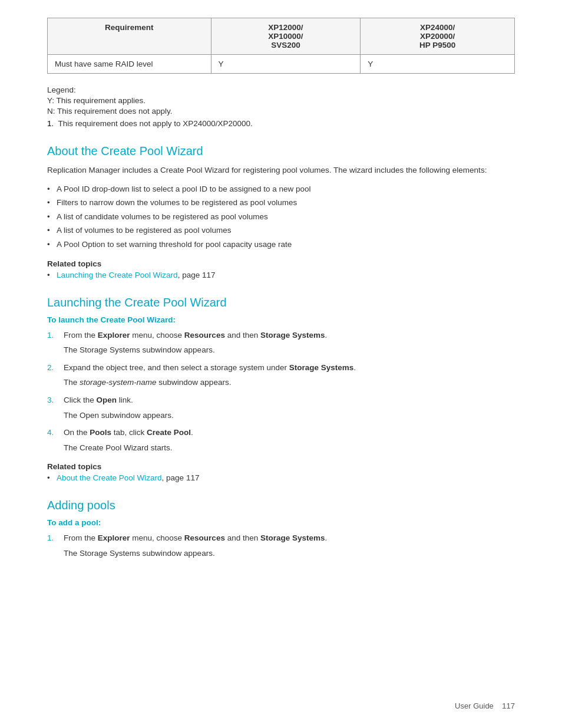 This screenshot has width=562, height=728. What do you see at coordinates (281, 522) in the screenshot?
I see `section3-subheading: To add a pool:` at bounding box center [281, 522].